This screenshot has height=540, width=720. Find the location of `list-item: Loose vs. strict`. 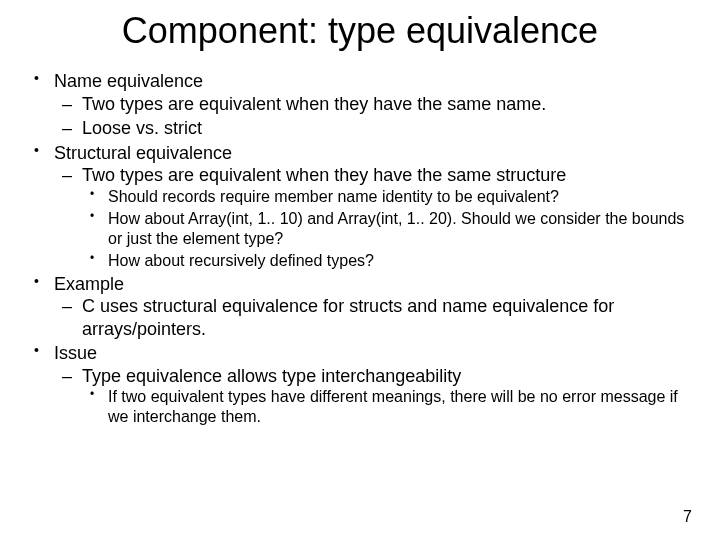

list-item: Loose vs. strict is located at coordinates (373, 128).